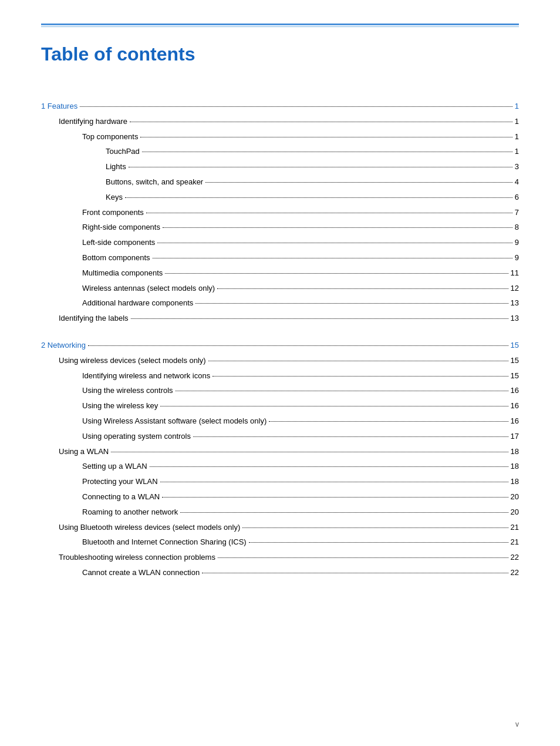 The image size is (560, 746). I want to click on toc-entry-level2: Identifying the labels 13, so click(280, 318).